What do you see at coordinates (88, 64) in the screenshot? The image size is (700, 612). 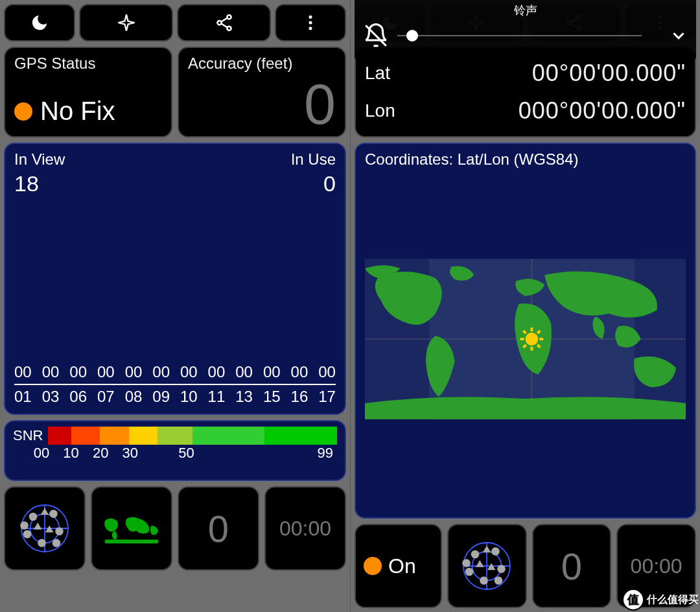 I see `gps-status-label: GPS Status` at bounding box center [88, 64].